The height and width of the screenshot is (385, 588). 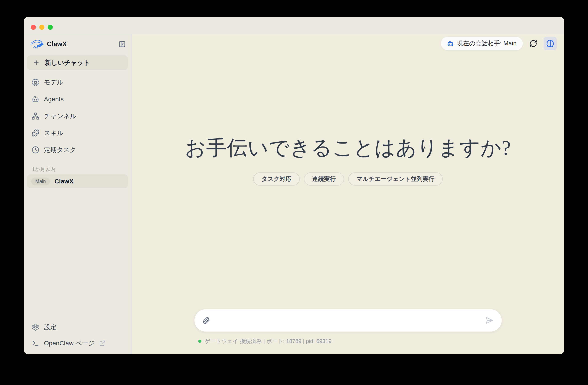 What do you see at coordinates (78, 335) in the screenshot?
I see `sidebar-footer: 設定 OpenClaw ページ` at bounding box center [78, 335].